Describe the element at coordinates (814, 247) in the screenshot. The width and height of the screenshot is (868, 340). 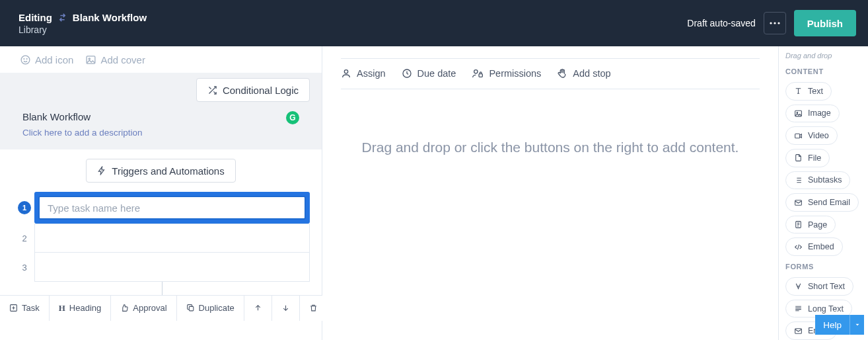
I see `widget-embed: Embed` at that location.